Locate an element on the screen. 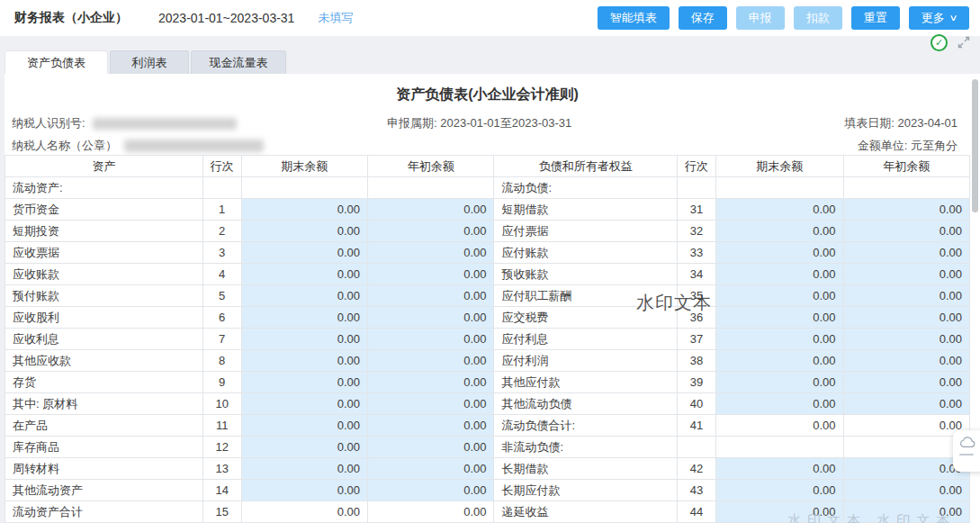 This screenshot has width=980, height=523. smart-fill-button: 智能填表 is located at coordinates (634, 18).